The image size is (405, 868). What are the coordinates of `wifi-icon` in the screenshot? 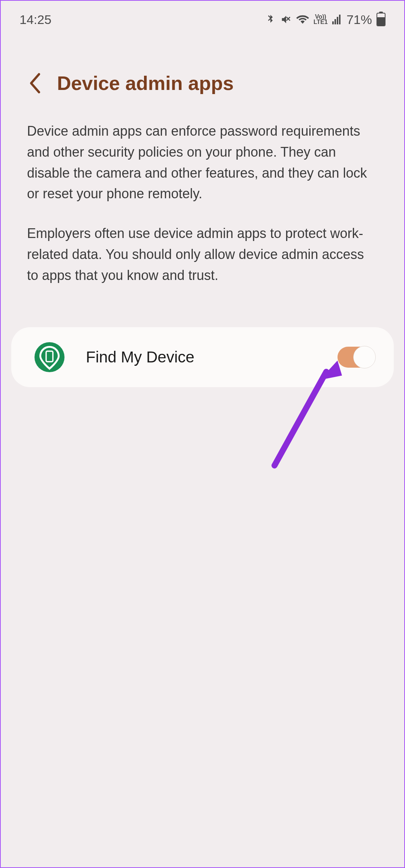 It's located at (303, 19).